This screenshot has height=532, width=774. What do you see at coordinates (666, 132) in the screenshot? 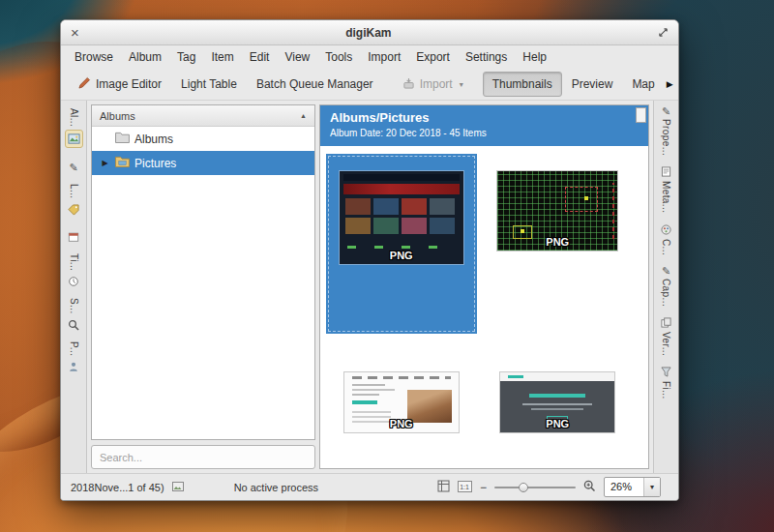
I see `sidebar-tab-properties: ✎ Prope...` at bounding box center [666, 132].